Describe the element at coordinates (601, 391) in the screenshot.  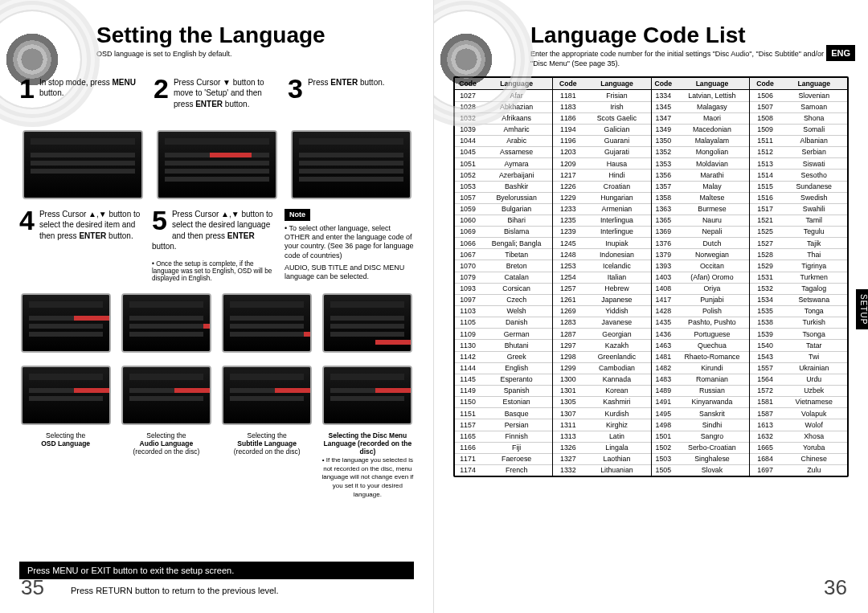
I see `code-row: 1301Korean` at that location.